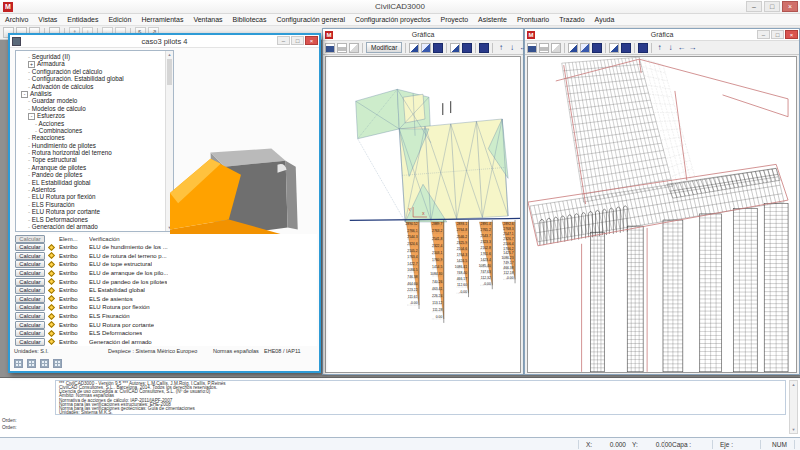  I want to click on menu-item: Archivo, so click(16, 20).